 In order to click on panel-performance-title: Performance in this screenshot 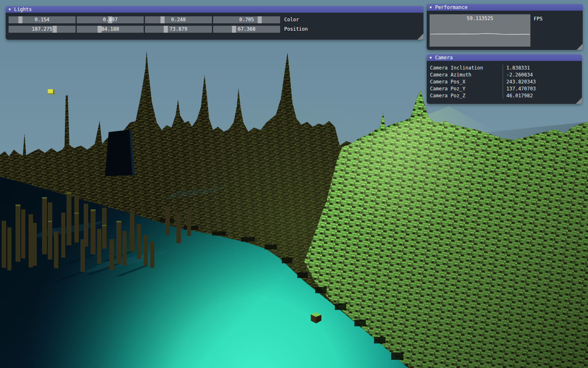, I will do `click(451, 7)`.